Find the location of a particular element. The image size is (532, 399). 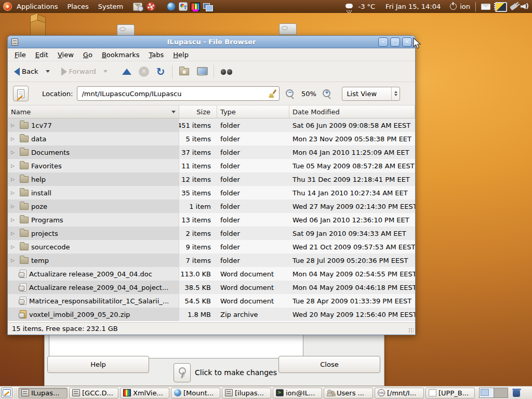

file-name-cell: Matricea_responsabilitatilor_1C_Salarii_… is located at coordinates (94, 301).